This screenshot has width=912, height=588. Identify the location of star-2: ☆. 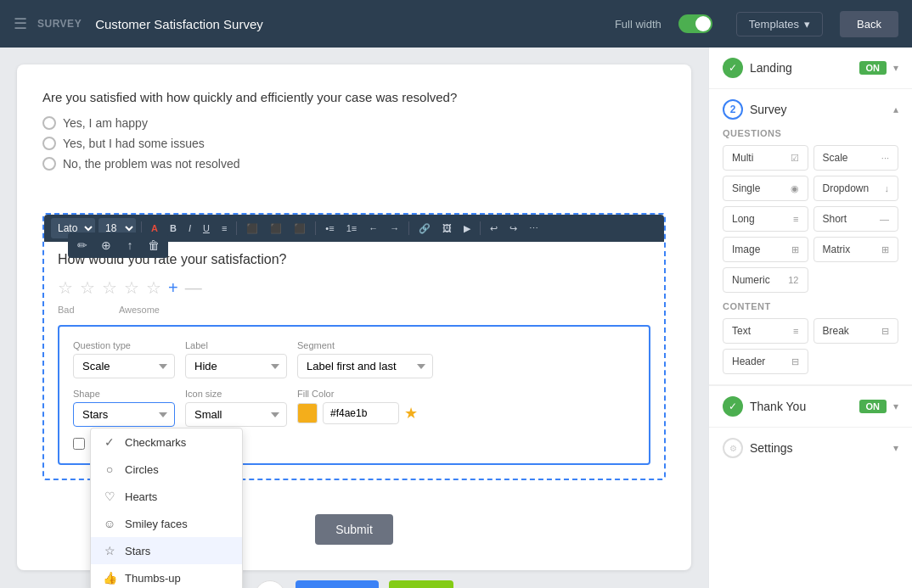
(87, 288).